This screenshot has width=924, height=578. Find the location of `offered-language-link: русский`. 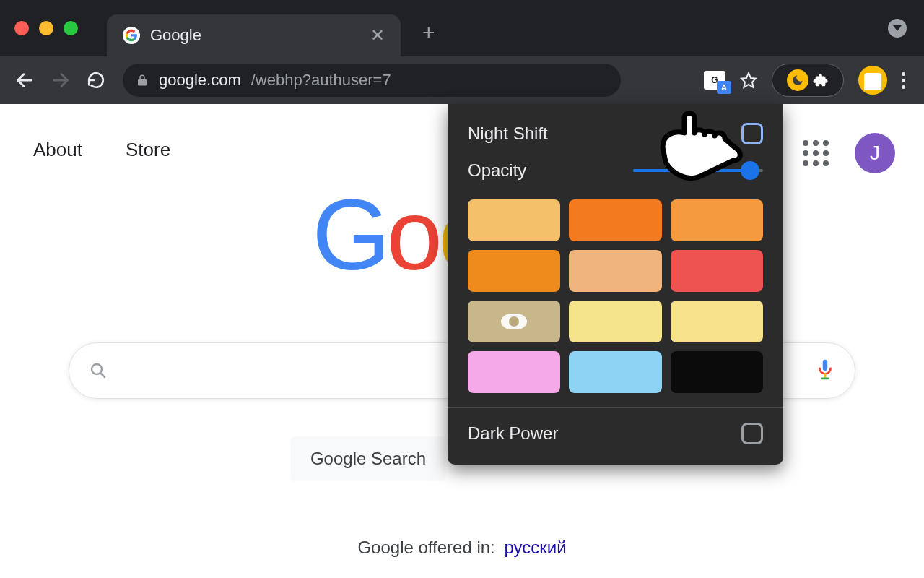

offered-language-link: русский is located at coordinates (535, 548).